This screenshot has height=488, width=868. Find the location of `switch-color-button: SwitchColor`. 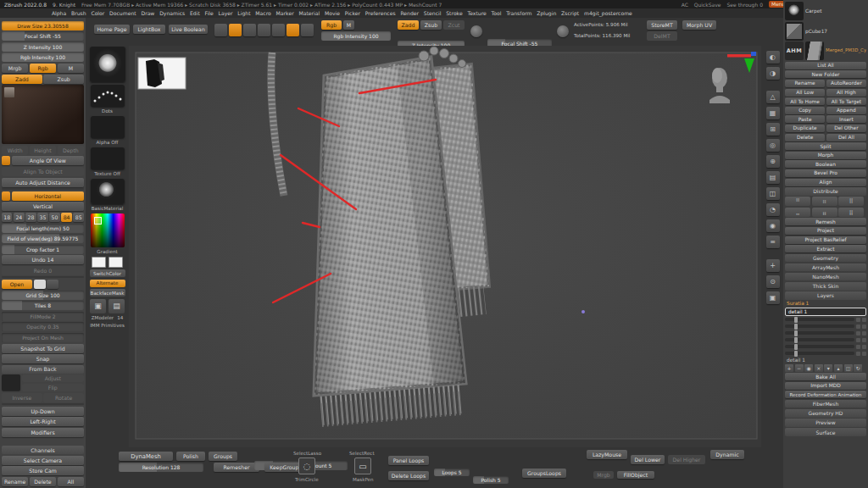

switch-color-button: SwitchColor is located at coordinates (108, 273).